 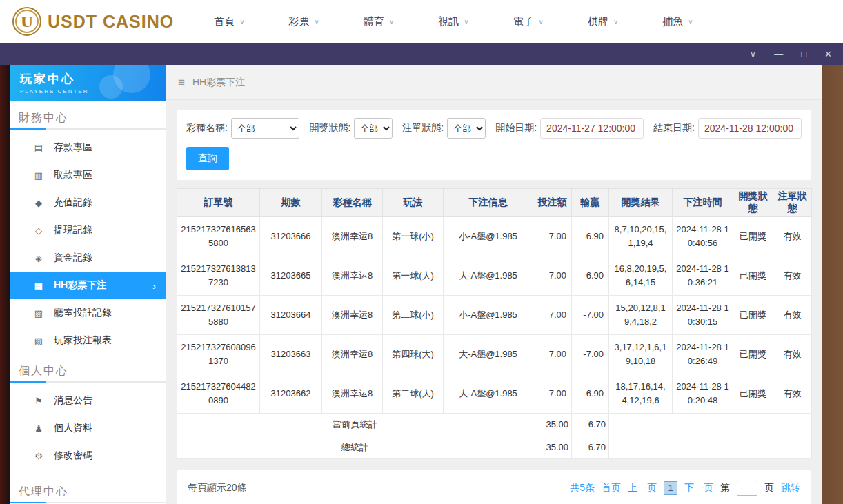 What do you see at coordinates (711, 425) in the screenshot?
I see `summary-empty-cell` at bounding box center [711, 425].